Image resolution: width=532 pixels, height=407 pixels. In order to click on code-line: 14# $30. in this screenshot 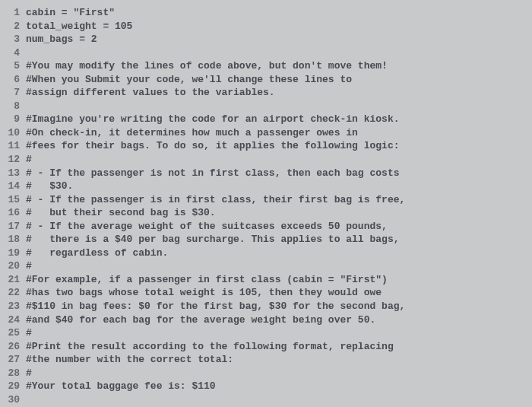, I will do `click(266, 186)`.